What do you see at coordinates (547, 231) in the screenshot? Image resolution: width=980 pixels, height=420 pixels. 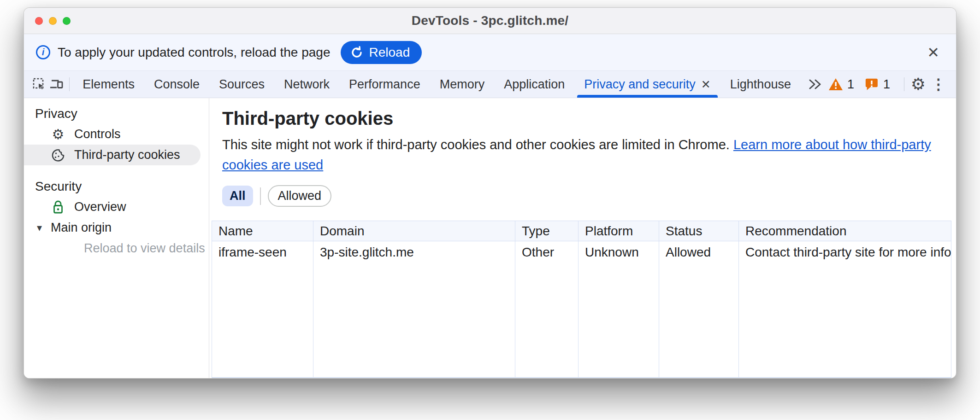 I see `column-header-type: Type` at bounding box center [547, 231].